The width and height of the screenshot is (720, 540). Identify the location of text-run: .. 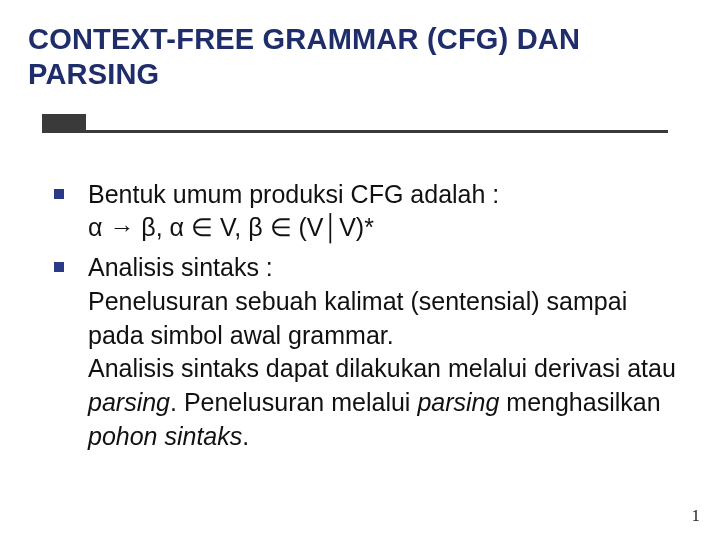
(246, 436).